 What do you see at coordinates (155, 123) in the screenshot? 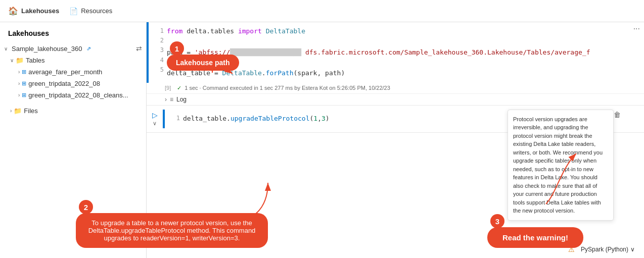
I see `collapse-button: ∨` at bounding box center [155, 123].